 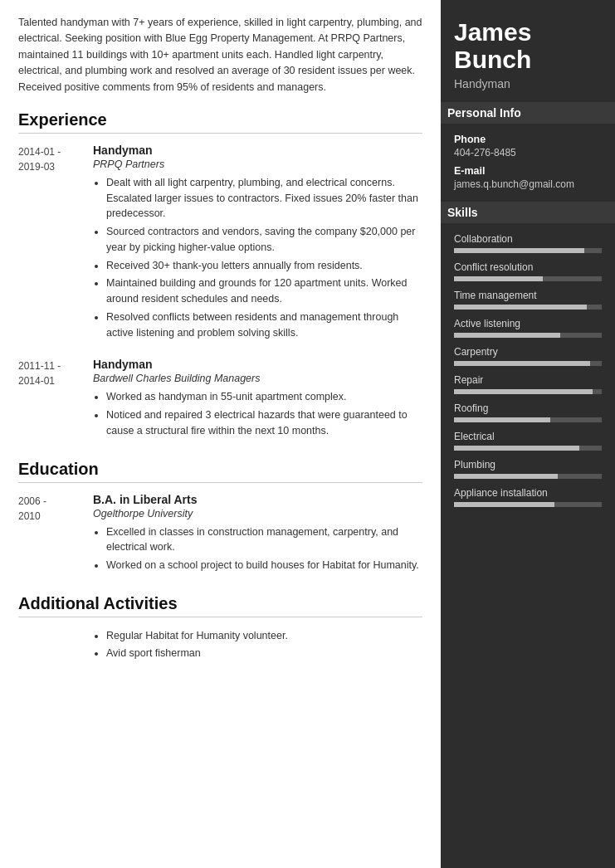 What do you see at coordinates (528, 113) in the screenshot?
I see `personal-info-title: Personal Info` at bounding box center [528, 113].